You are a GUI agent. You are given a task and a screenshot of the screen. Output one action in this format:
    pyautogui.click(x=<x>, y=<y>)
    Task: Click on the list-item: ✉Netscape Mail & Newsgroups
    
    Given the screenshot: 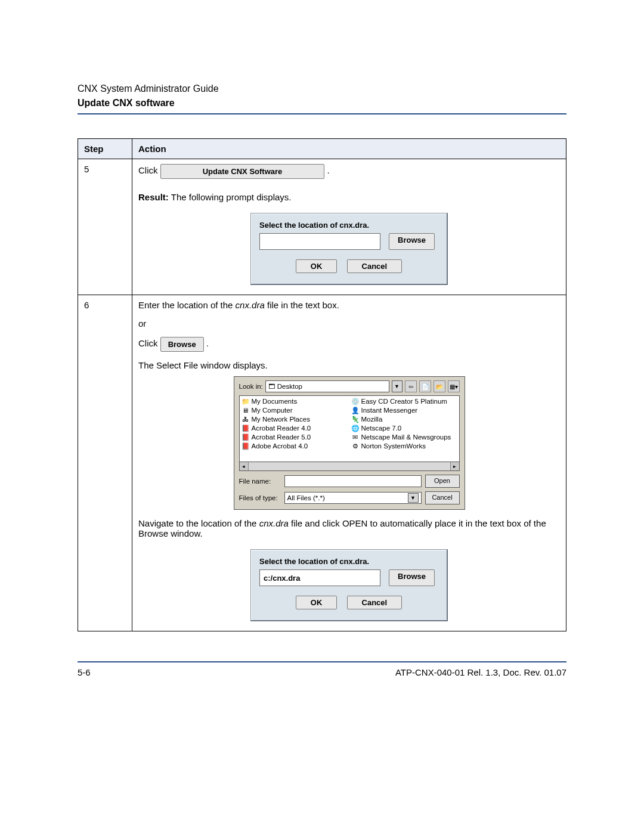 What is the action you would take?
    pyautogui.click(x=404, y=438)
    